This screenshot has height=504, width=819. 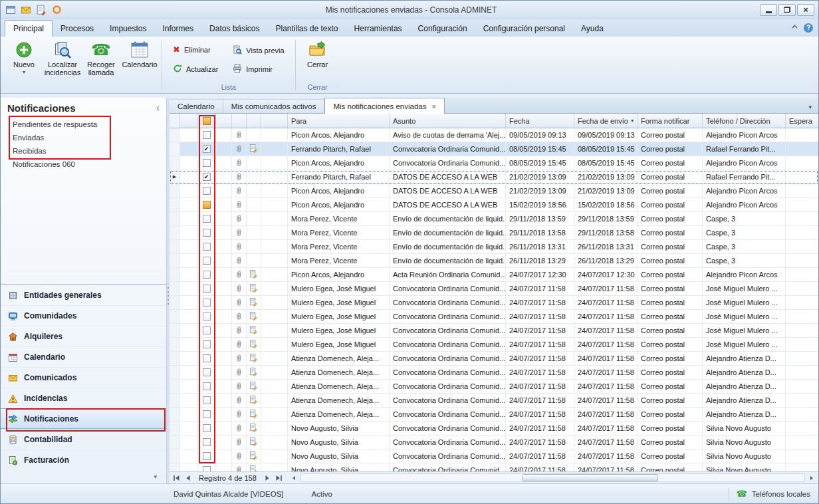 What do you see at coordinates (158, 108) in the screenshot?
I see `collapse-sidebar-icon: ‹` at bounding box center [158, 108].